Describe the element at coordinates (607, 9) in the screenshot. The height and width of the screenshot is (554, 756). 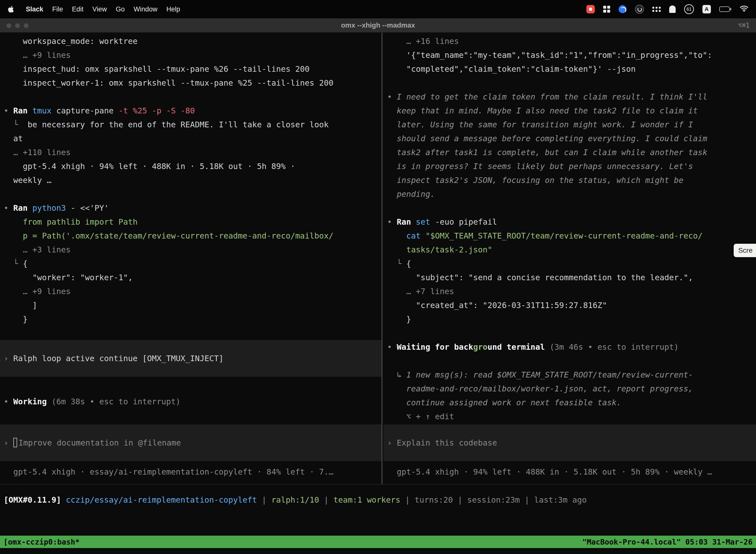
I see `grid-icon` at that location.